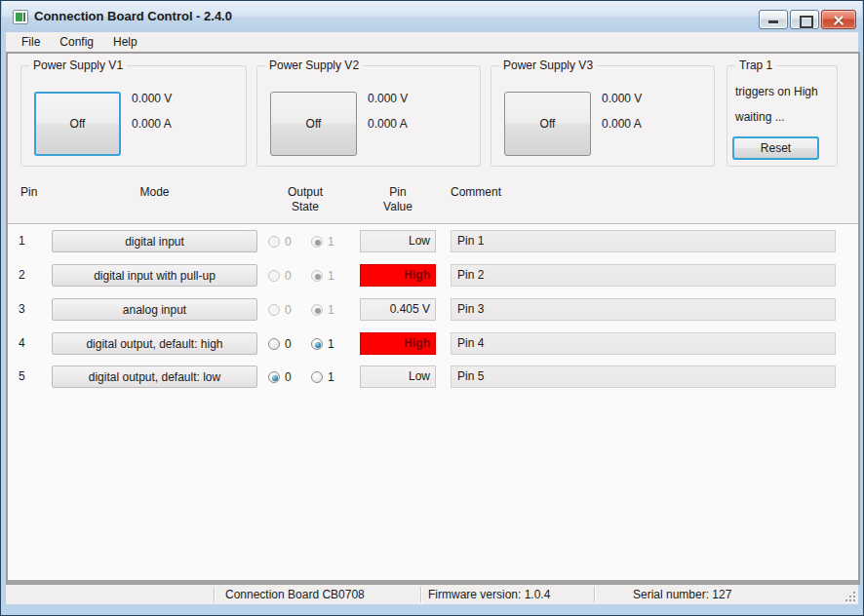  I want to click on column-header-pin-value: Pin Value, so click(398, 200).